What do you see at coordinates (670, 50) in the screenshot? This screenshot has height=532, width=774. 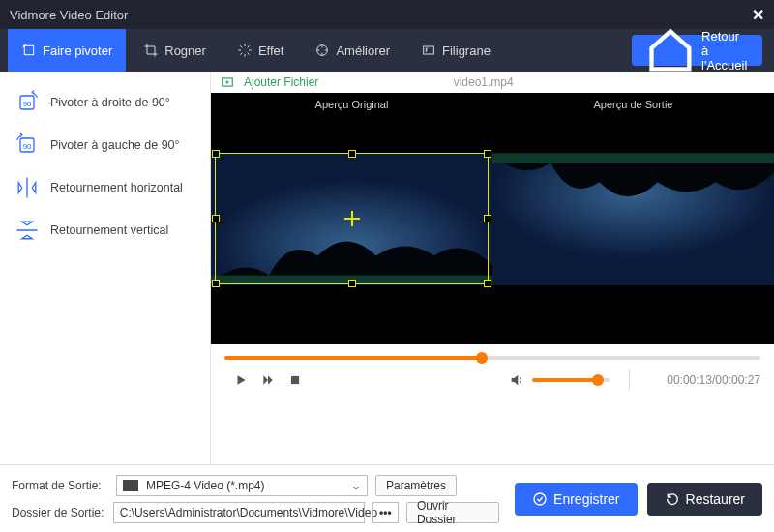 I see `home-icon` at bounding box center [670, 50].